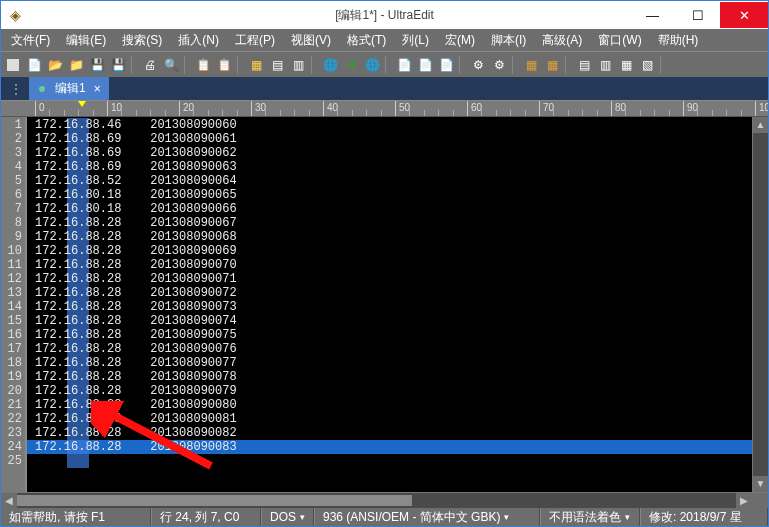 The width and height of the screenshot is (769, 527). I want to click on code-line: 172.16.88.28 201308090071, so click(136, 279).